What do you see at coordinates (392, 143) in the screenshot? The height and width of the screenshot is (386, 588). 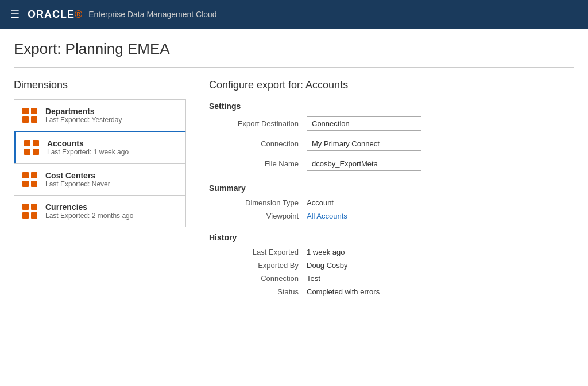 I see `settings-row-connection: Connection My Primary Connect` at bounding box center [392, 143].